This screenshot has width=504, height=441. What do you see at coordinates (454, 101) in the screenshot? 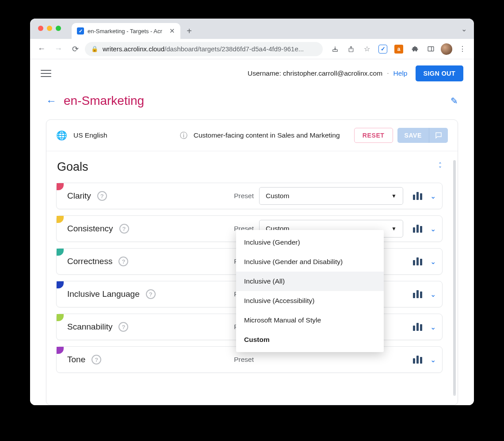
I see `edit-pencil-icon: ✎` at bounding box center [454, 101].